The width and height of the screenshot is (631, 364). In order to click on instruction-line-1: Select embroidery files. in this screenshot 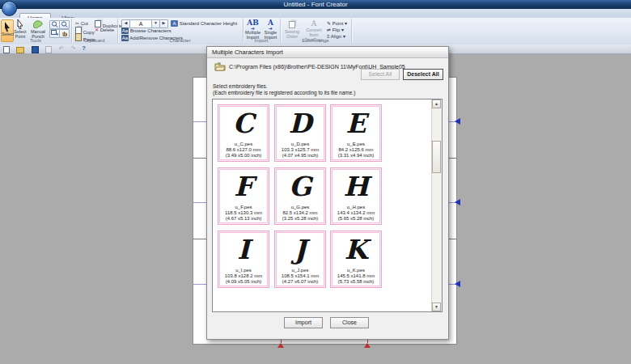, I will do `click(240, 87)`.